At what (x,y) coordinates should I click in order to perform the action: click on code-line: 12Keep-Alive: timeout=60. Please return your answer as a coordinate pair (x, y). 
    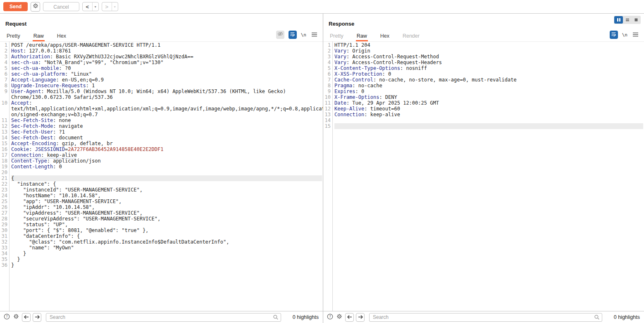
    Looking at the image, I should click on (489, 109).